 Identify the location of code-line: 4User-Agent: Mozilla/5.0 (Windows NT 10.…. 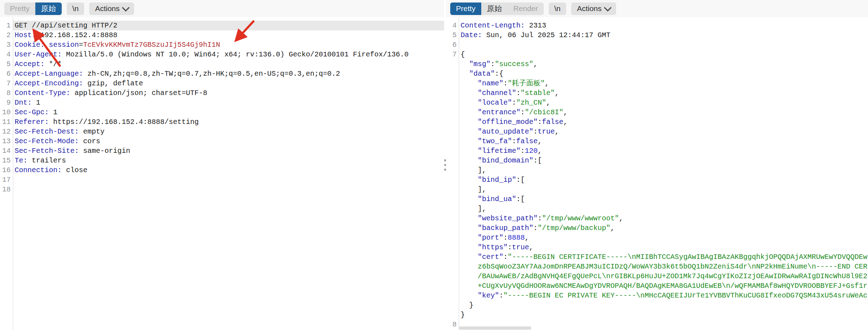
(222, 54).